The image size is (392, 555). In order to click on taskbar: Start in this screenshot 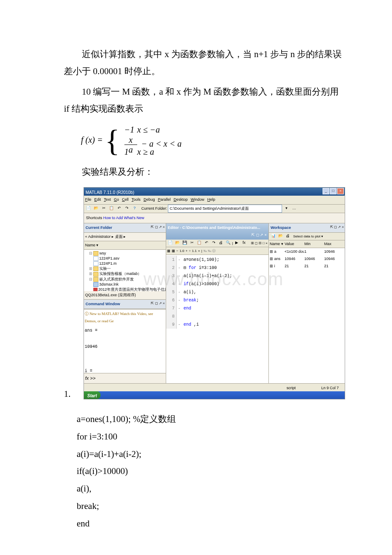, I will do `click(214, 395)`.